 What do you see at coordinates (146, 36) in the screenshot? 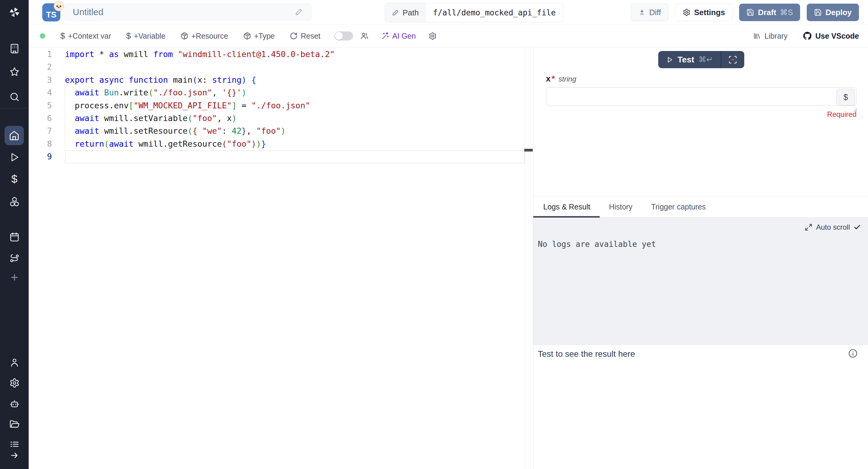
I see `add-variable-button: $ +Variable` at bounding box center [146, 36].